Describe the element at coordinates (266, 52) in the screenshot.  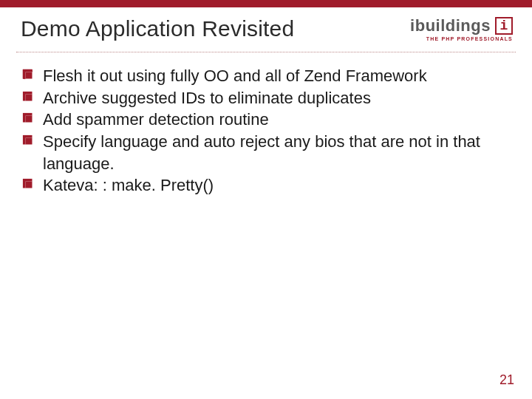
I see `title-divider` at that location.